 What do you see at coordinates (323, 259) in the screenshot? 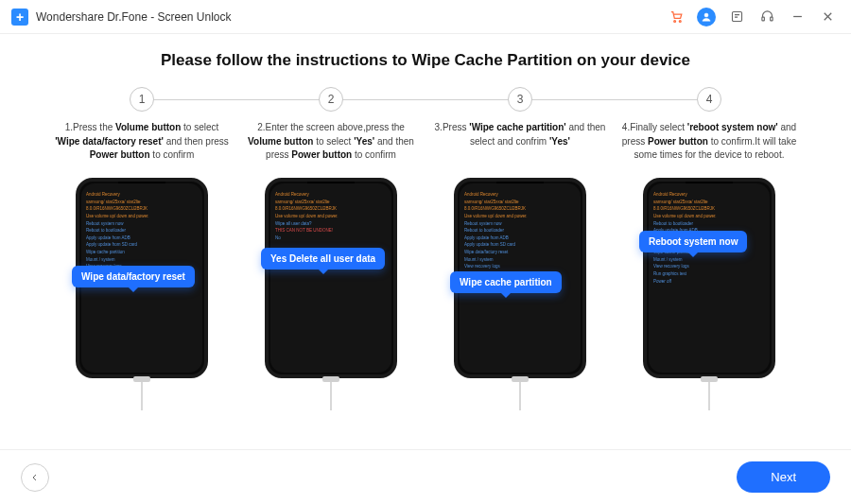
I see `callout-label: Yes Delete all user data` at bounding box center [323, 259].